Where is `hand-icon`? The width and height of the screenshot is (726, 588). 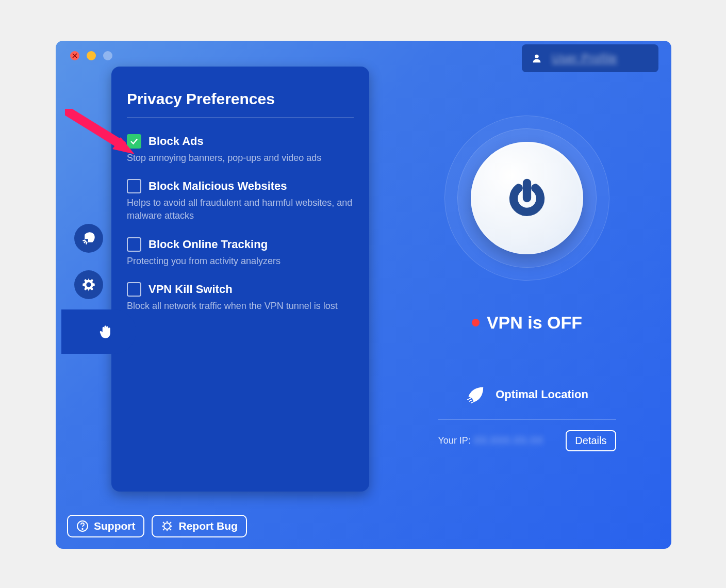 hand-icon is located at coordinates (106, 332).